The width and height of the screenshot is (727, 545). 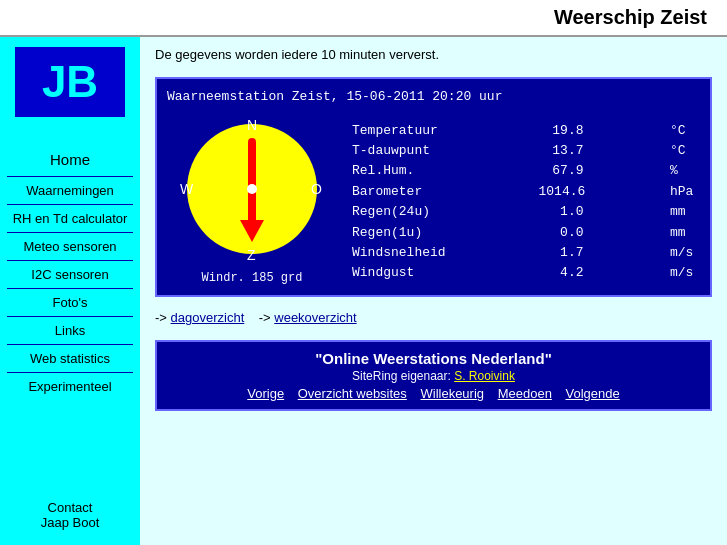 What do you see at coordinates (70, 358) in the screenshot?
I see `sidebar-item-webstats: Web statistics` at bounding box center [70, 358].